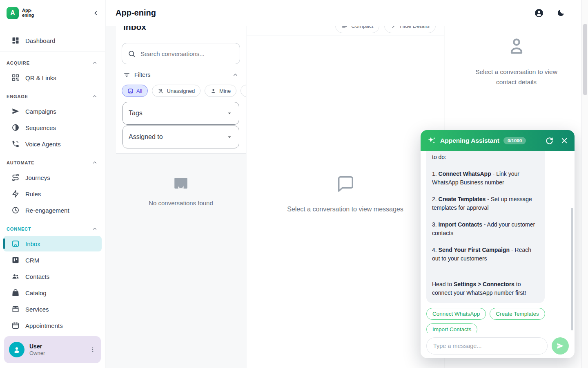 Image resolution: width=588 pixels, height=368 pixels. What do you see at coordinates (52, 260) in the screenshot?
I see `sidebar-item-crm: CRM` at bounding box center [52, 260].